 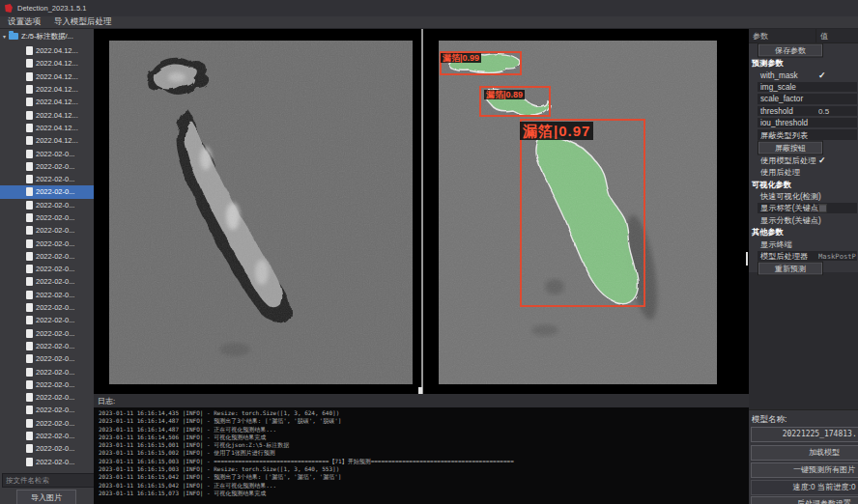 What do you see at coordinates (804, 184) in the screenshot?
I see `param-row: 可视化参数` at bounding box center [804, 184].